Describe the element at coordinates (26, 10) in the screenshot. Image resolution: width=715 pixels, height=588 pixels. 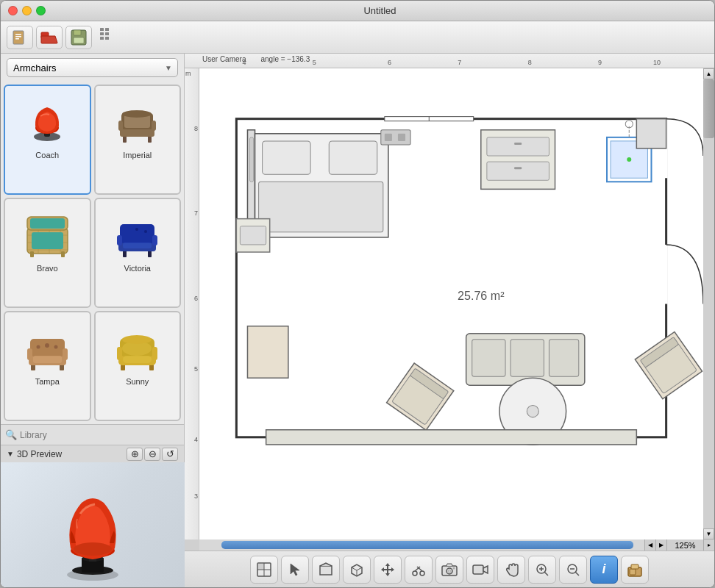
I see `minimize-button` at that location.